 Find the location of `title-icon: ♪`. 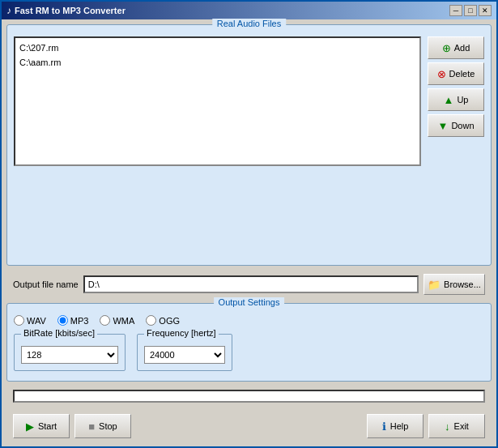

title-icon: ♪ is located at coordinates (9, 11).